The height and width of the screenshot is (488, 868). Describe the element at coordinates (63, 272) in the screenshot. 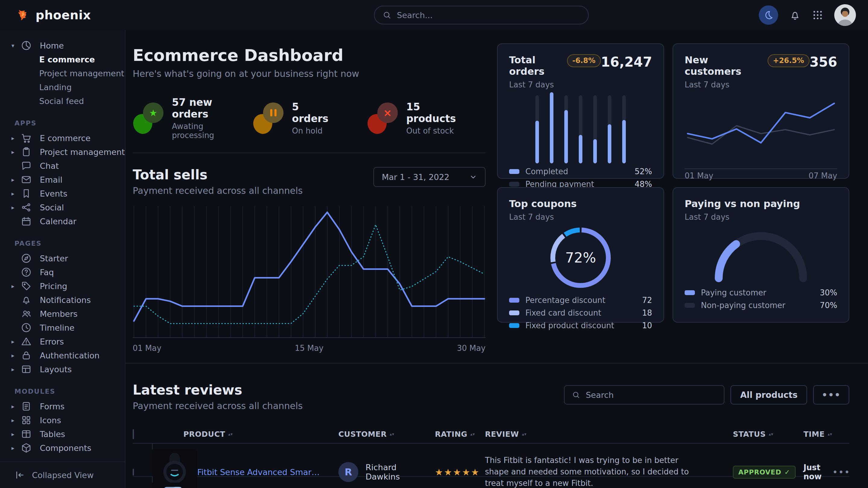

I see `sidebar-item-faq: Faq` at that location.